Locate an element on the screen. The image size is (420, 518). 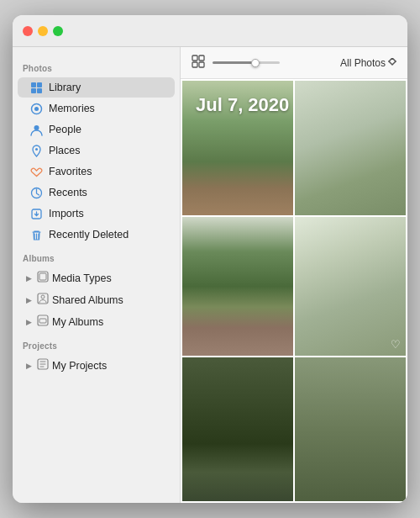
library-icon is located at coordinates (36, 87).